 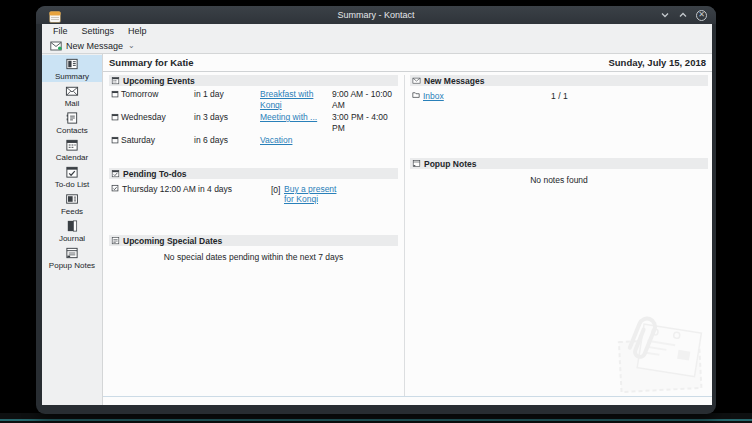 I want to click on status-bar, so click(x=408, y=400).